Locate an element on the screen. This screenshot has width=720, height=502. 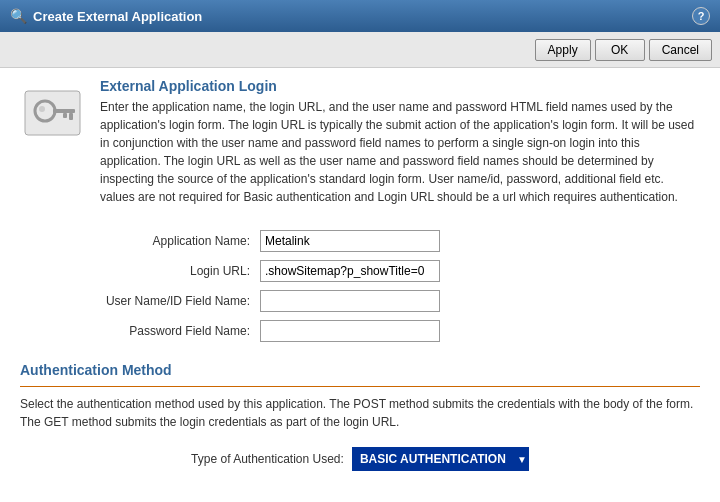
form-row-username-field: User Name/ID Field Name: is located at coordinates (400, 301).